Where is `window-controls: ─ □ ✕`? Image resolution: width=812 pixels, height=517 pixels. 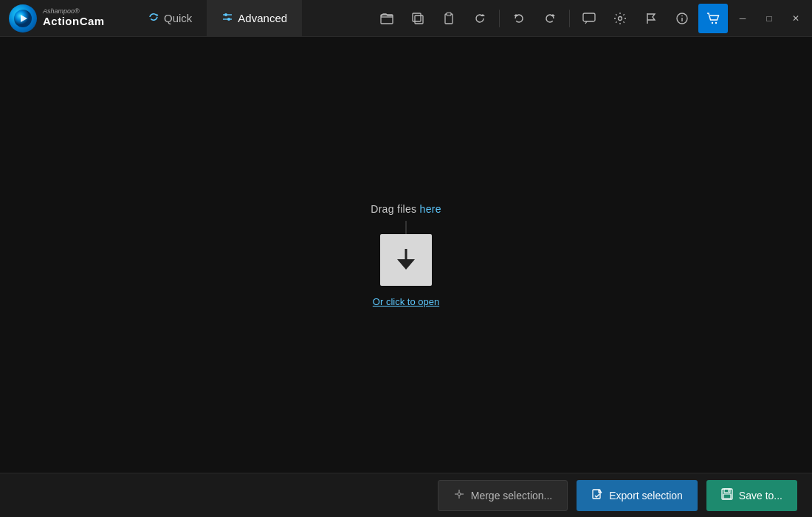 window-controls: ─ □ ✕ is located at coordinates (769, 18).